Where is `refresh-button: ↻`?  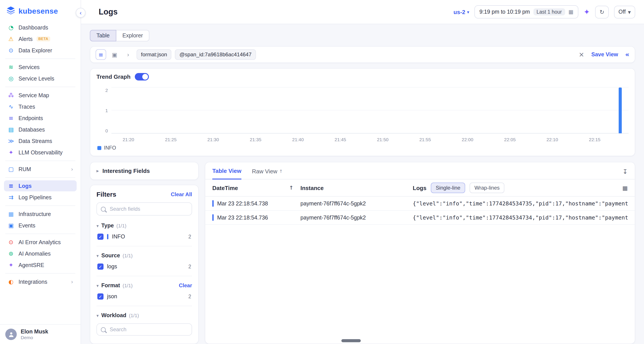
refresh-button: ↻ is located at coordinates (602, 12).